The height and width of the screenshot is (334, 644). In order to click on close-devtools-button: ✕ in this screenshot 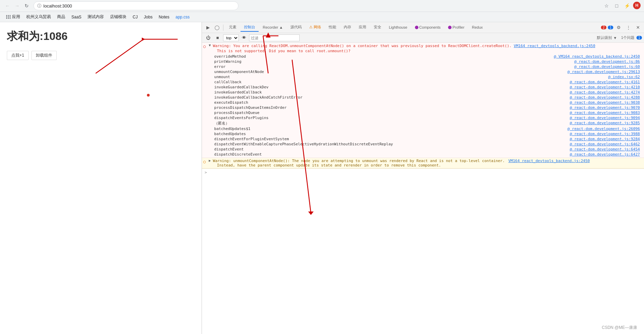, I will do `click(638, 28)`.